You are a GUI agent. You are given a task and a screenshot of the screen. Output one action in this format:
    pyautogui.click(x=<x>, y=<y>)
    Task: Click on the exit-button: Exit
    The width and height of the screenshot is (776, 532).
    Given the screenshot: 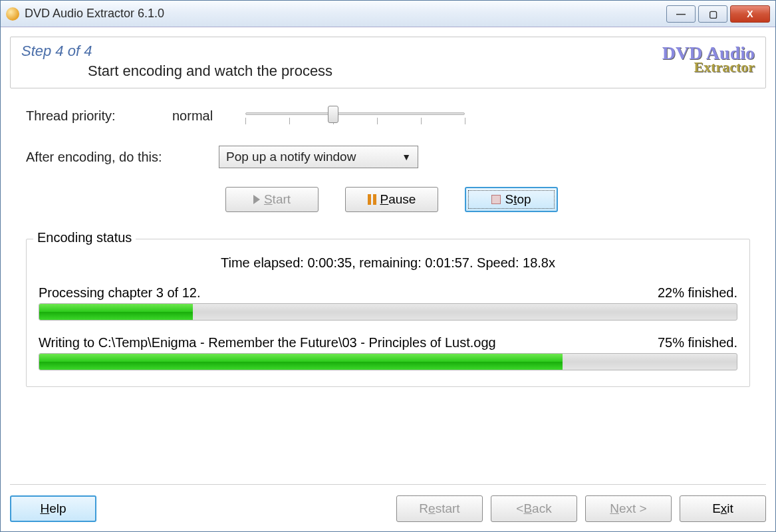 What is the action you would take?
    pyautogui.click(x=723, y=509)
    